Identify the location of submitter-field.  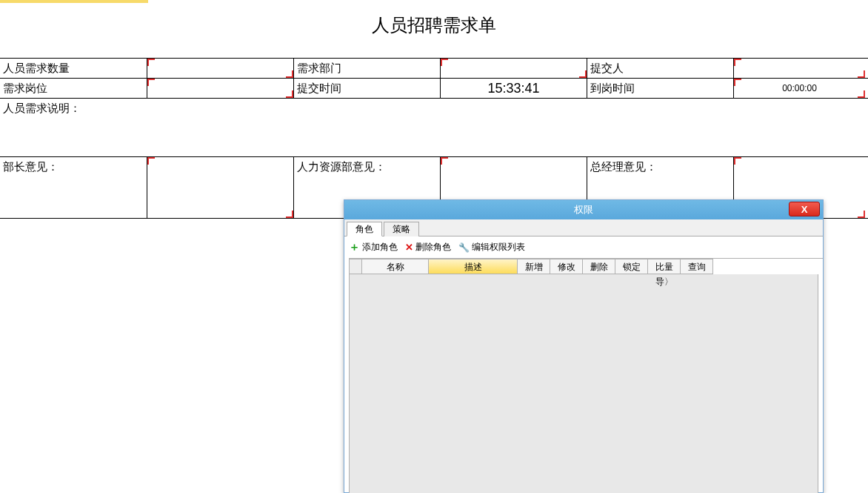
(799, 68).